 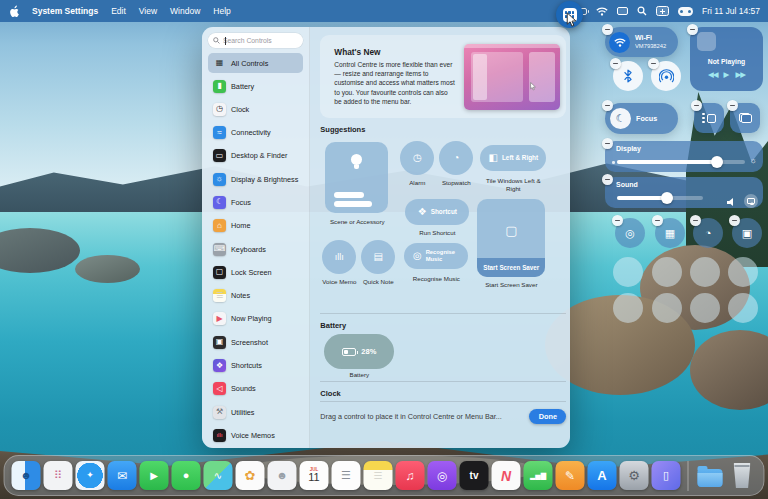 I want to click on dock-item-finder: ☻, so click(x=26, y=476).